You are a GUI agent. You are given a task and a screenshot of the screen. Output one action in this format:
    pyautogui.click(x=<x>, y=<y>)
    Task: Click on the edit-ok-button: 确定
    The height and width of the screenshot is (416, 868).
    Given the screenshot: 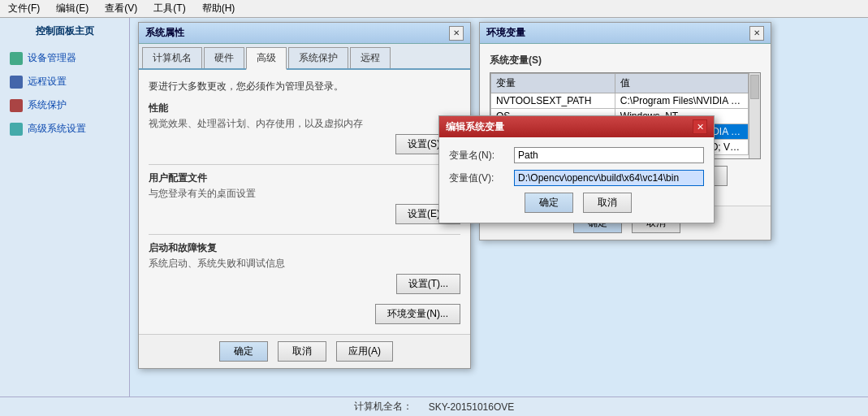 What is the action you would take?
    pyautogui.click(x=549, y=203)
    